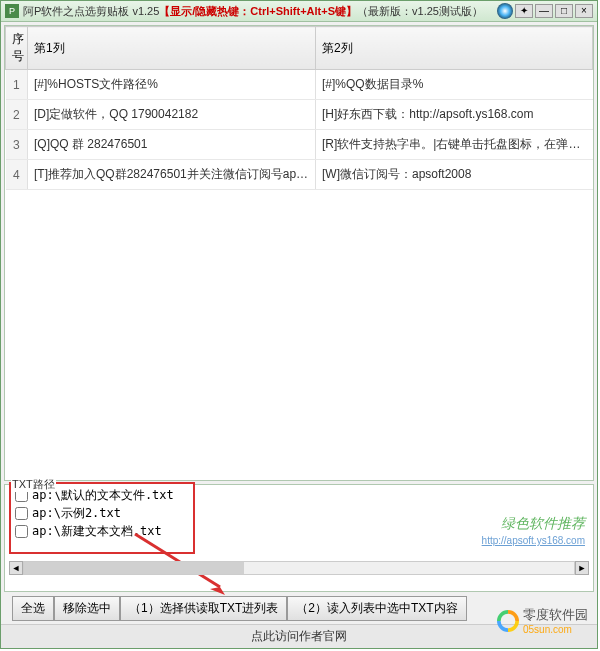  Describe the element at coordinates (300, 175) in the screenshot. I see `table-row: 4[T]推荐加入QQ群282476501并关注微信订阅号apsoft2008[W…` at that location.